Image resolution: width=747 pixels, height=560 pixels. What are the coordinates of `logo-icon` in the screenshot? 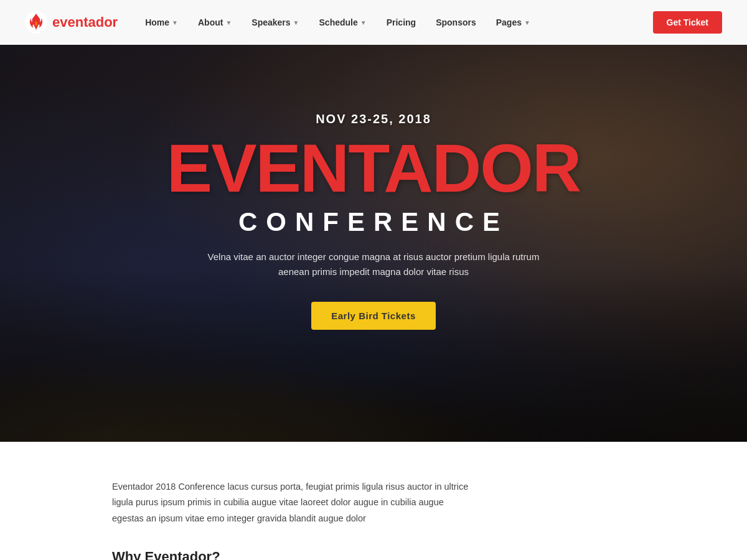 It's located at (36, 22).